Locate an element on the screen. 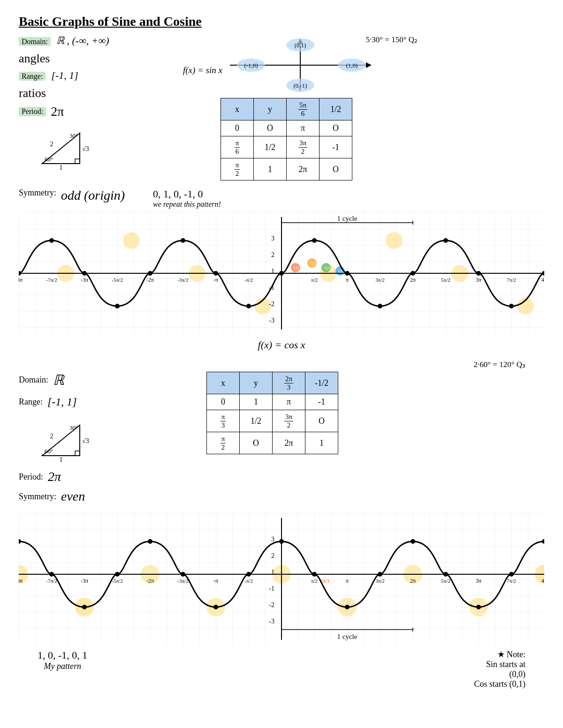 The width and height of the screenshot is (563, 728). note-line1: Sin starts at is located at coordinates (500, 665).